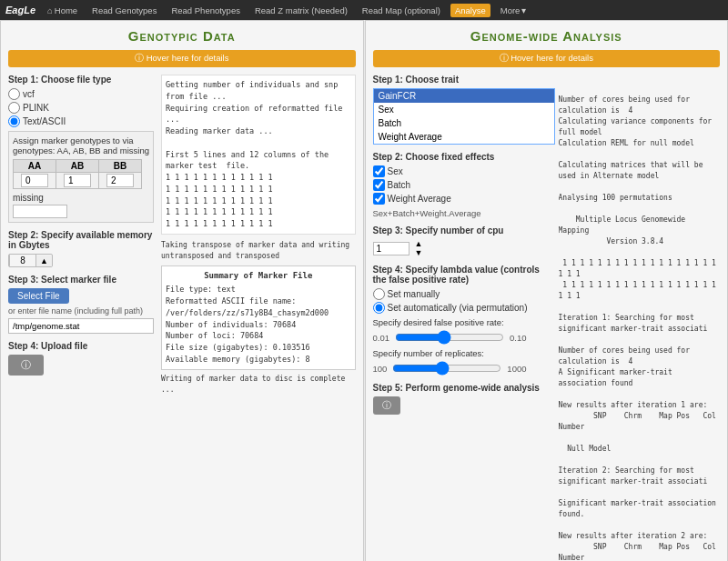  I want to click on step3-section: Step 3: Select marker file Select File o…, so click(81, 304).